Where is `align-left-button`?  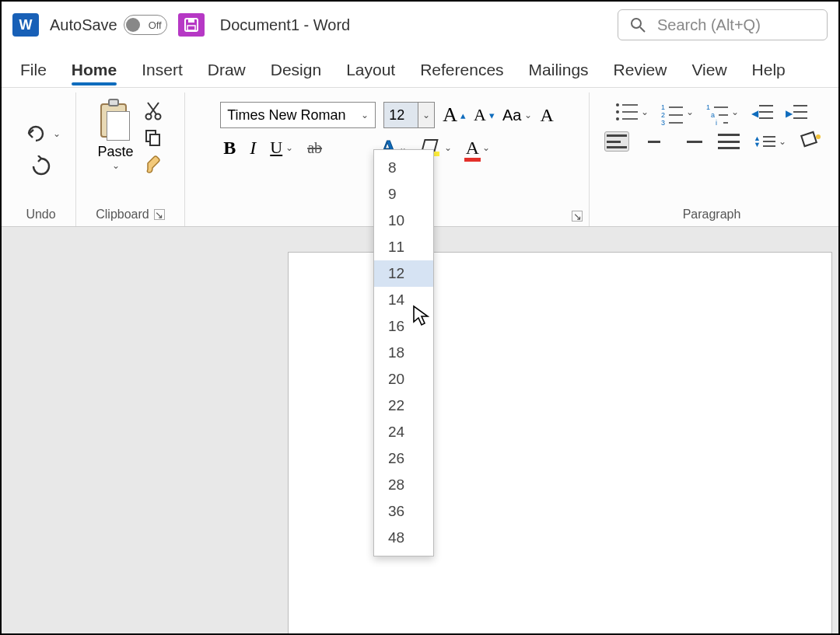 align-left-button is located at coordinates (617, 141).